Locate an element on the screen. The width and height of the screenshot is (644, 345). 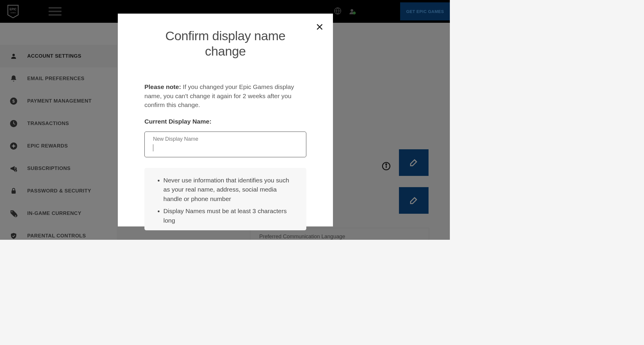
modal-title: Confirm display name change is located at coordinates (226, 44).